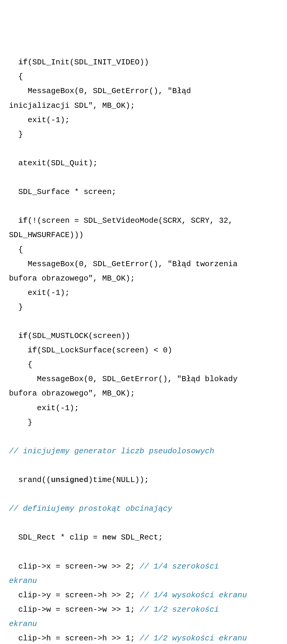  Describe the element at coordinates (144, 509) in the screenshot. I see `code-line: // definiujemy prostokąt obcinający` at that location.